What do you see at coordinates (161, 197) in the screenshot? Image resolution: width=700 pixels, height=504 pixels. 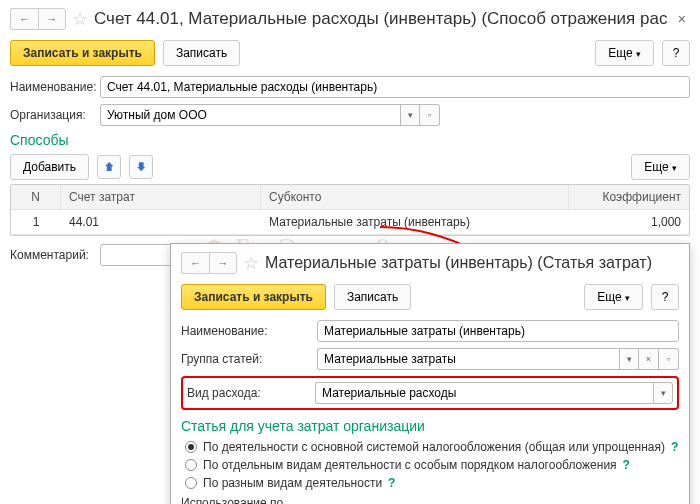 I see `col-acc-header: Счет затрат` at bounding box center [161, 197].